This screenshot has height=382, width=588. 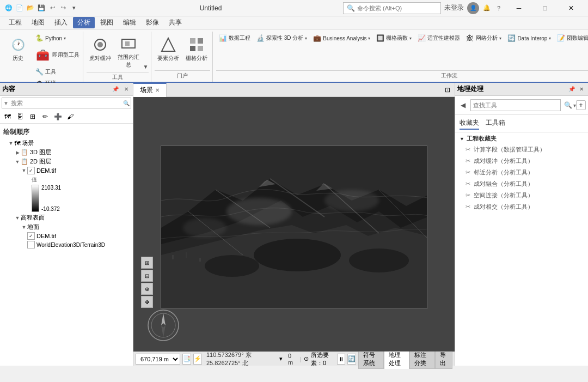 What do you see at coordinates (448, 90) in the screenshot?
I see `map-maximize-btn: ⊡` at bounding box center [448, 90].